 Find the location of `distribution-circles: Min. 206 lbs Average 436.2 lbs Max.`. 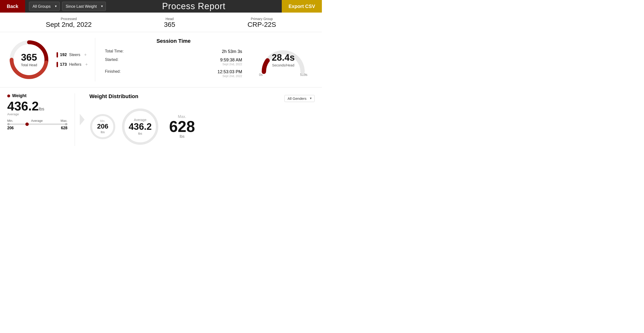

distribution-circles: Min. 206 lbs Average 436.2 lbs Max. is located at coordinates (202, 126).